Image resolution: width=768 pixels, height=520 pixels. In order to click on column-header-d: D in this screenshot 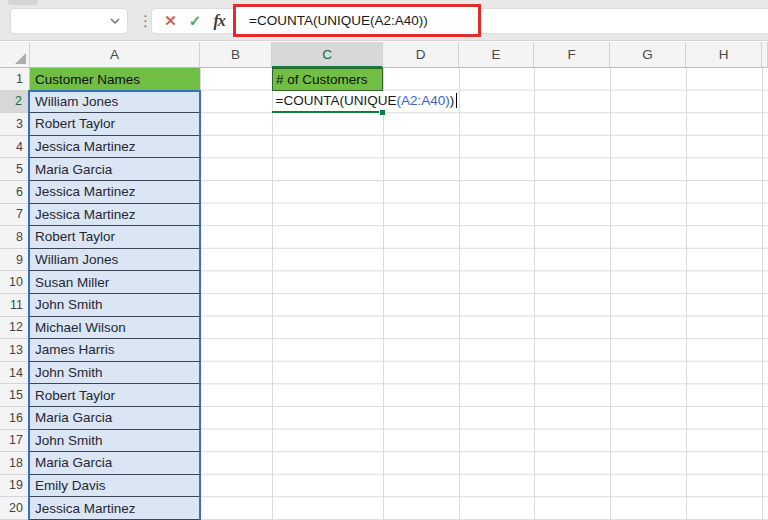, I will do `click(421, 55)`.